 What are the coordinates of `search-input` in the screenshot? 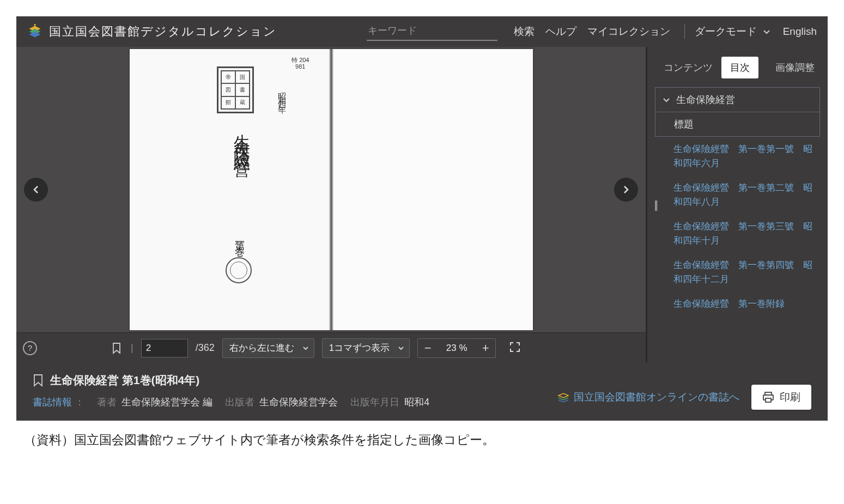 It's located at (432, 32).